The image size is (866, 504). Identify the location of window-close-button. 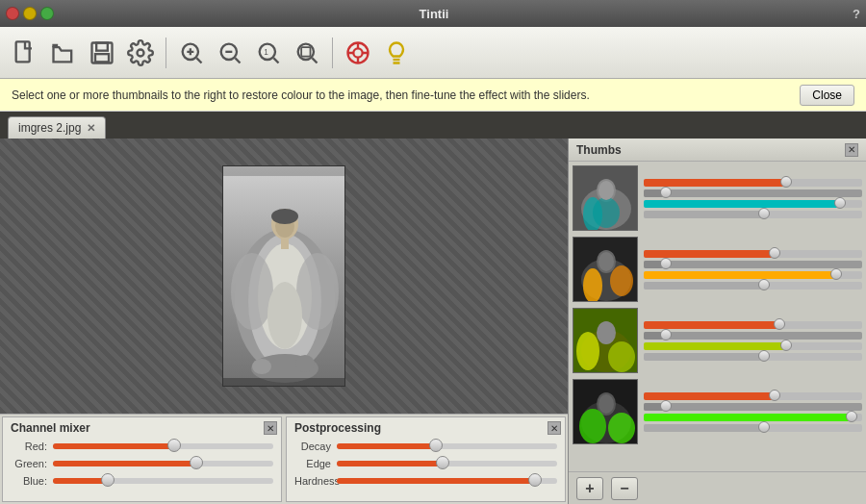
(13, 13).